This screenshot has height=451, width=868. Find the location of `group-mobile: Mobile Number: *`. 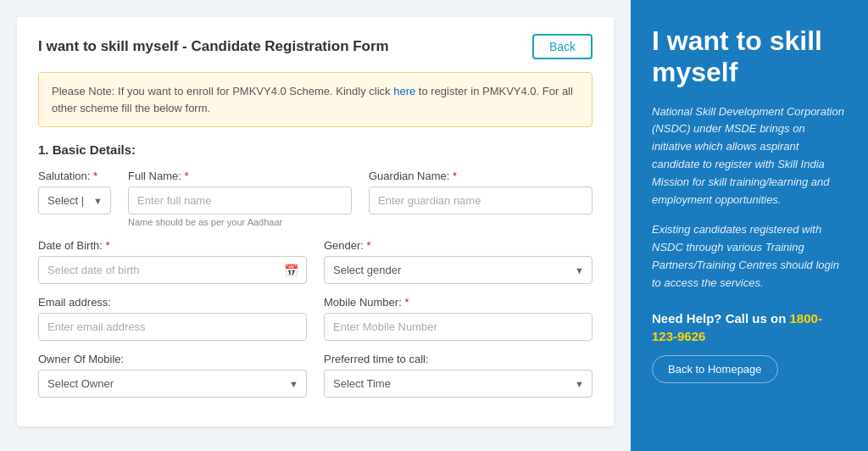

group-mobile: Mobile Number: * is located at coordinates (458, 319).